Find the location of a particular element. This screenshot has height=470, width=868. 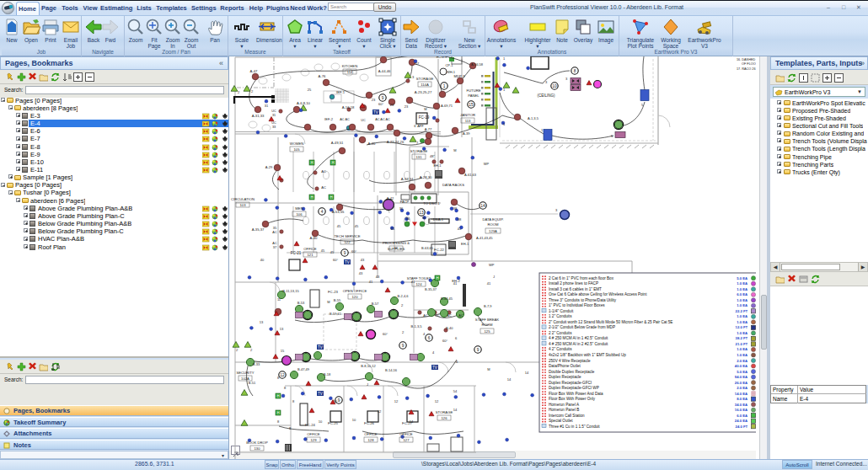

svg-text: 22.2 FT is located at coordinates (742, 312).